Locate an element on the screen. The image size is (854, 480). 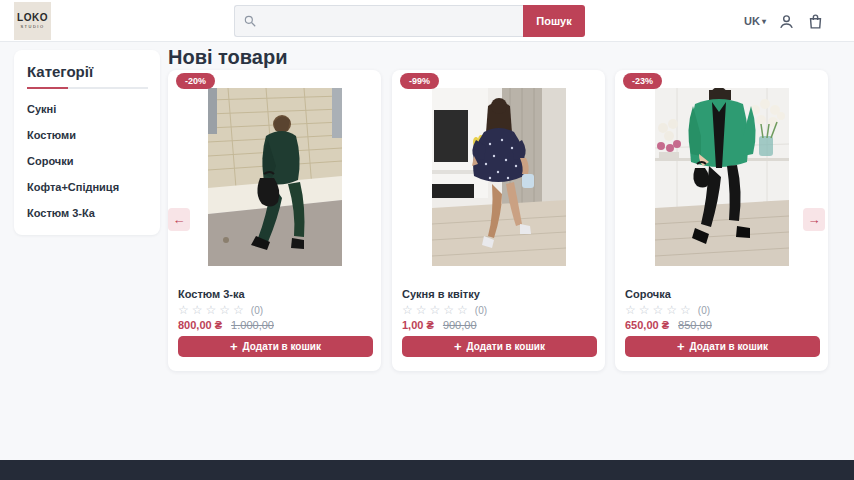
product-image-floral-dress is located at coordinates (499, 177).